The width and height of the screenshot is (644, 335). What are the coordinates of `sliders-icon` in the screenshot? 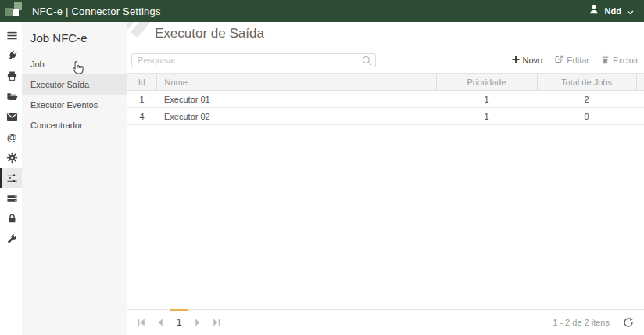 It's located at (11, 178).